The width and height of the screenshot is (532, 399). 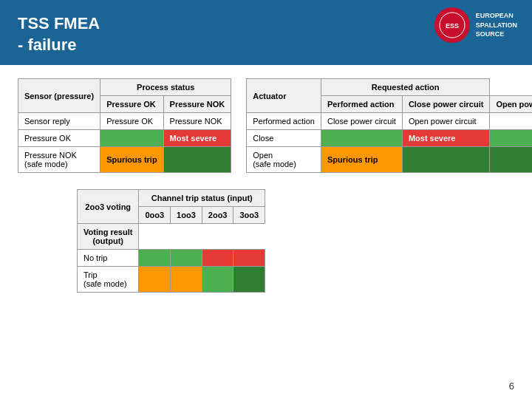 I want to click on pressure-ok-header: Pressure OK, so click(x=132, y=105).